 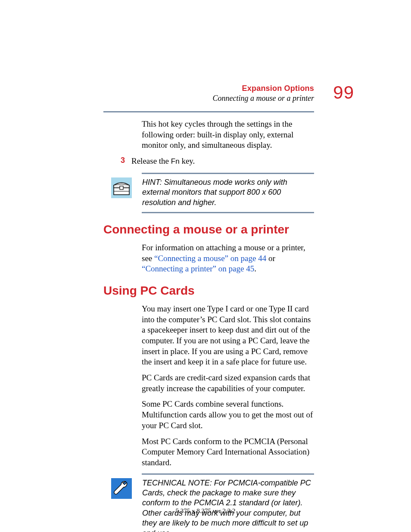 I want to click on technical-note: TECHNICAL NOTE: For PCMCIA-compatible PC…, so click(x=209, y=503).